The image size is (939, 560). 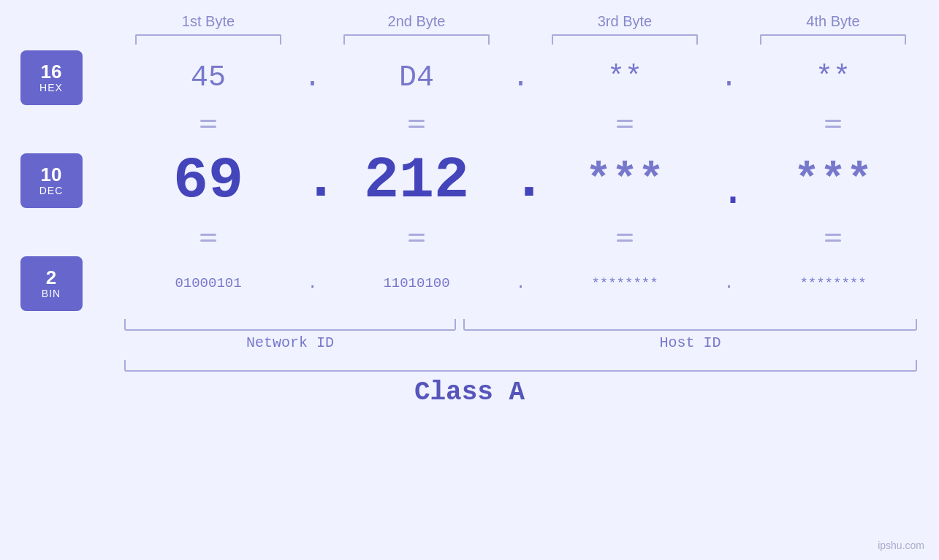 I want to click on bin-number: 2, so click(x=51, y=277).